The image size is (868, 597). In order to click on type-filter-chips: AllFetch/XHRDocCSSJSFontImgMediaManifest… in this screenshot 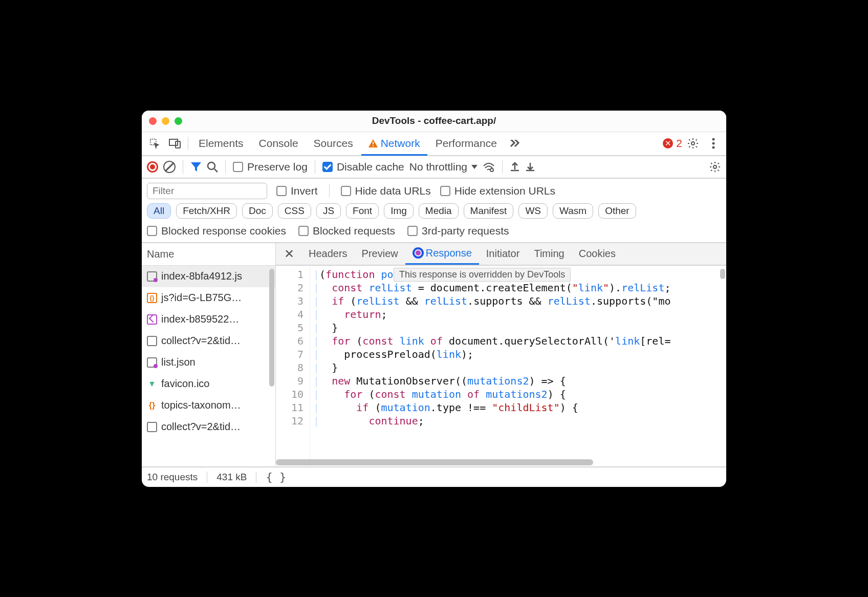, I will do `click(434, 212)`.